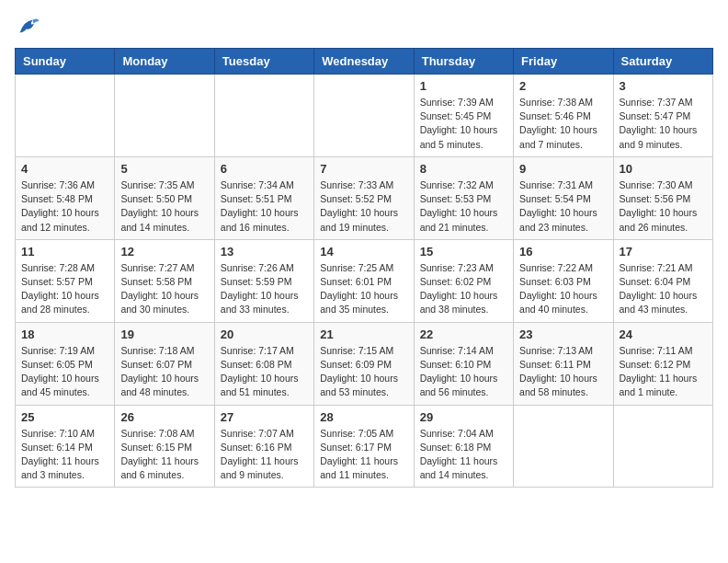 The height and width of the screenshot is (563, 728). Describe the element at coordinates (364, 281) in the screenshot. I see `calendar-cell: 14Sunrise: 7:25 AM Sunset: 6:01 PM Dayli…` at that location.